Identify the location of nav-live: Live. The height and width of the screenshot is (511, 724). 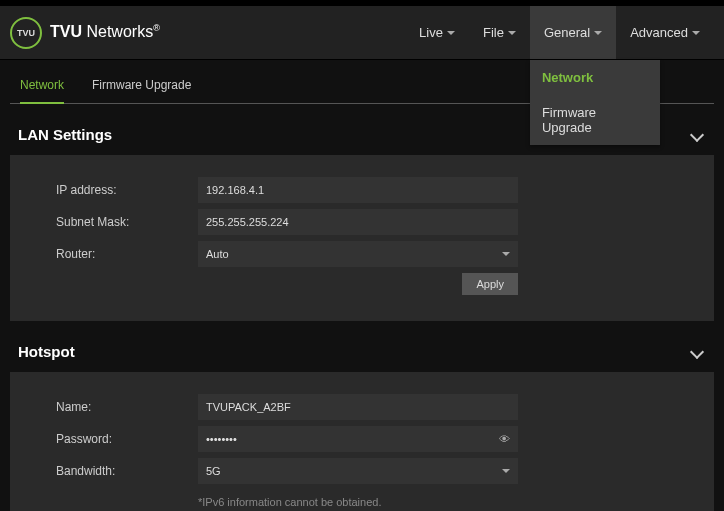
(437, 32).